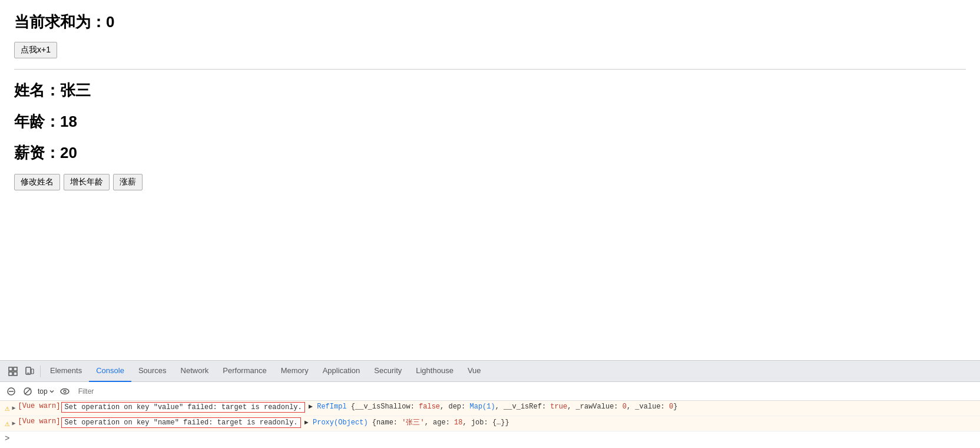 This screenshot has width=980, height=448. What do you see at coordinates (490, 70) in the screenshot?
I see `divider` at bounding box center [490, 70].